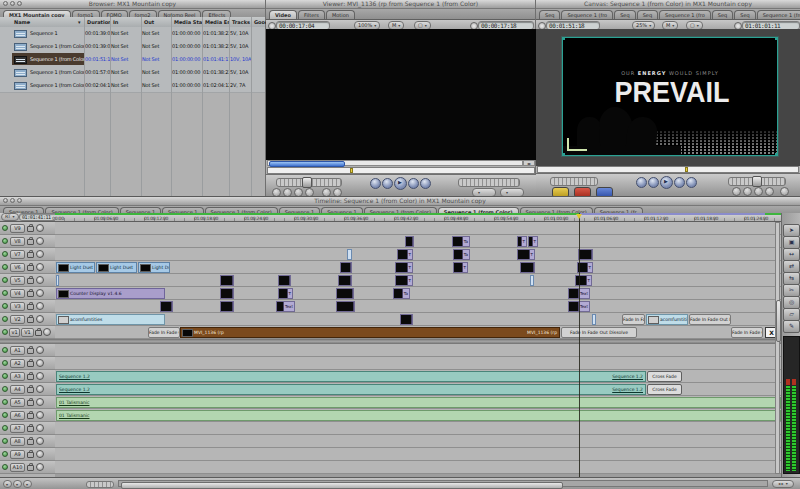 The height and width of the screenshot is (489, 800). What do you see at coordinates (443, 484) in the screenshot?
I see `timeline-horizontal-scrollbar` at bounding box center [443, 484].